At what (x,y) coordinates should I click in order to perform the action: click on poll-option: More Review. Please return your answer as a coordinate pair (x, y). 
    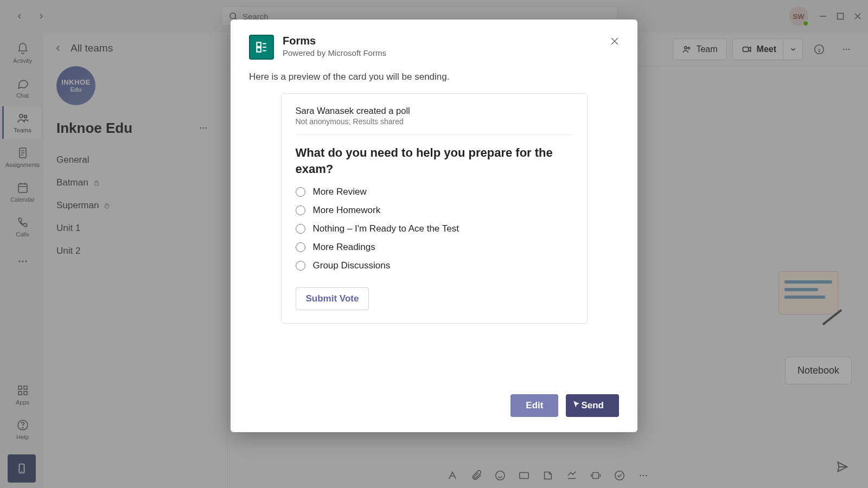
    Looking at the image, I should click on (434, 192).